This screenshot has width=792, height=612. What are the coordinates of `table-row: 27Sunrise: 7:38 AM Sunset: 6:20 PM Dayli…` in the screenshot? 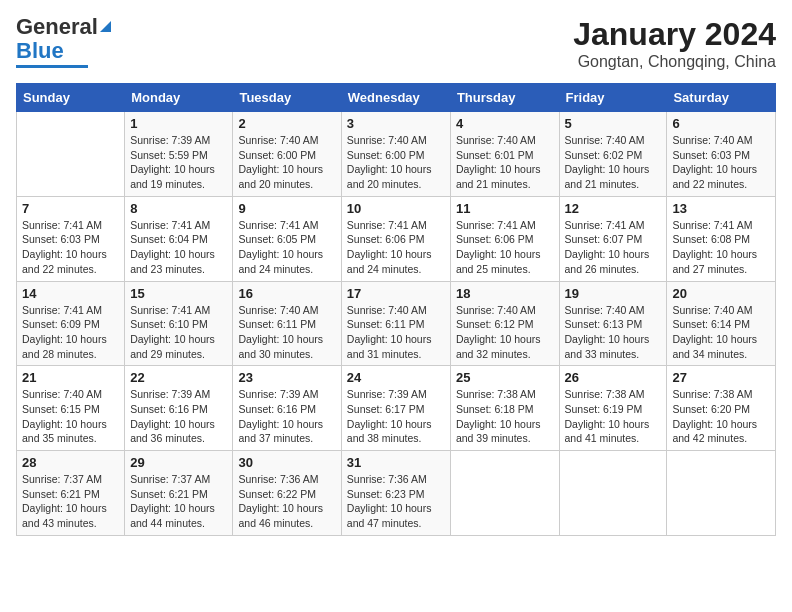 It's located at (722, 408).